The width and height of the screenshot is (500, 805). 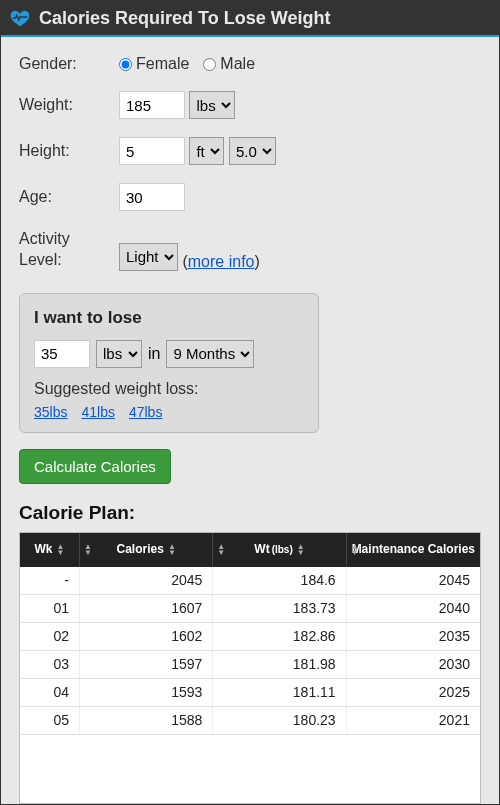 What do you see at coordinates (250, 550) in the screenshot?
I see `table-head: Wk ▲▼ ▲▼ Calories ▲▼ ▲▼ Wt(lbs) ▲▼ ▲▼ Ma…` at bounding box center [250, 550].